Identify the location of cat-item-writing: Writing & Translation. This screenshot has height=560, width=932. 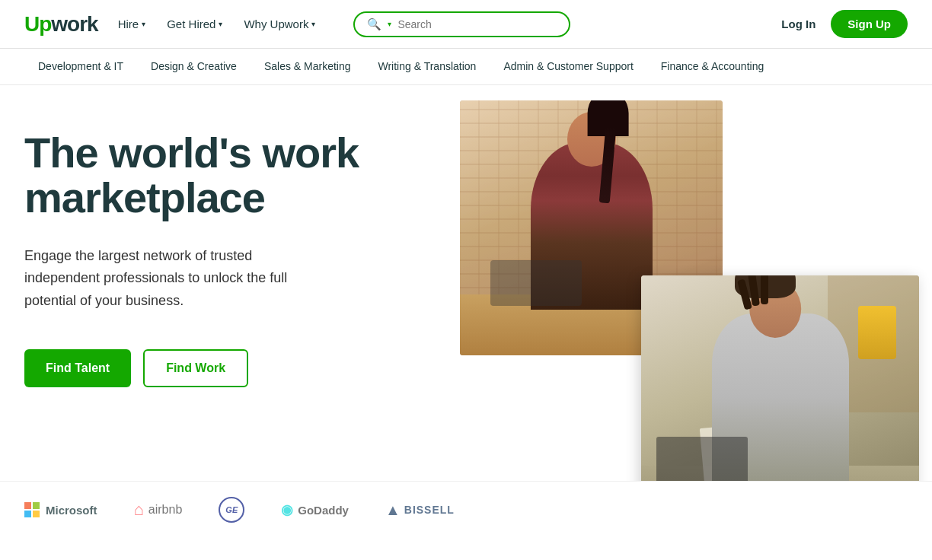
(428, 67).